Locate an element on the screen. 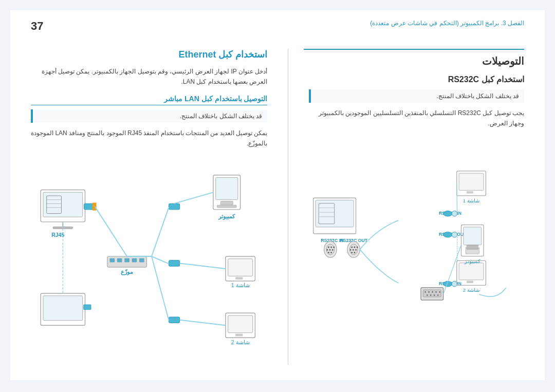 The width and height of the screenshot is (555, 392). rs232c-title: استخدام كبل RS232C is located at coordinates (416, 79).